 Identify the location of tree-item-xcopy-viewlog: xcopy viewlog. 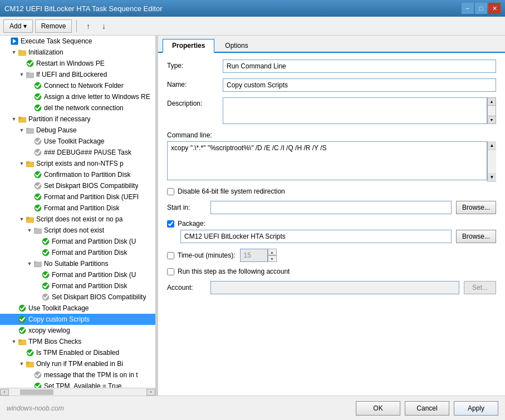
(78, 330).